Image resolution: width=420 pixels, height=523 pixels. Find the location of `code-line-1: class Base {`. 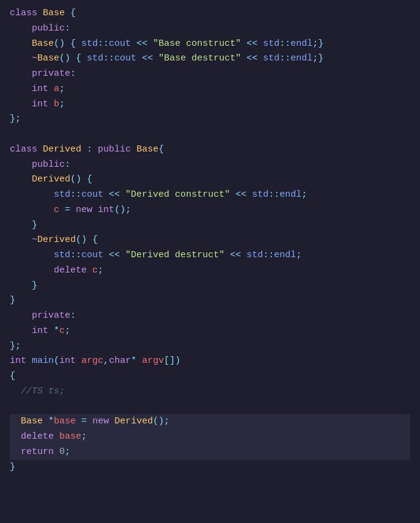

code-line-1: class Base { is located at coordinates (210, 13).